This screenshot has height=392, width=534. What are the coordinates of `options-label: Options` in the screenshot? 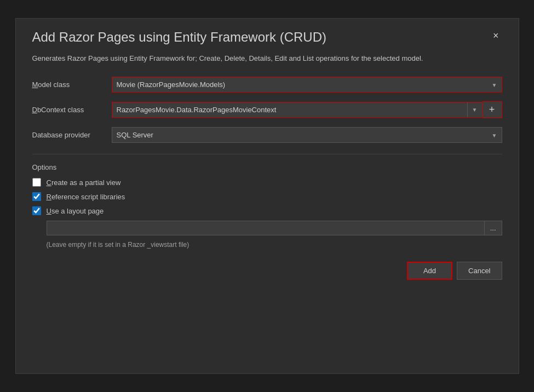 It's located at (267, 168).